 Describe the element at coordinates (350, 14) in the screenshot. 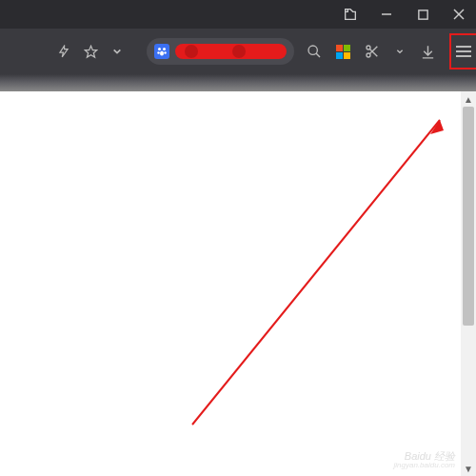

I see `appearance-icon` at that location.